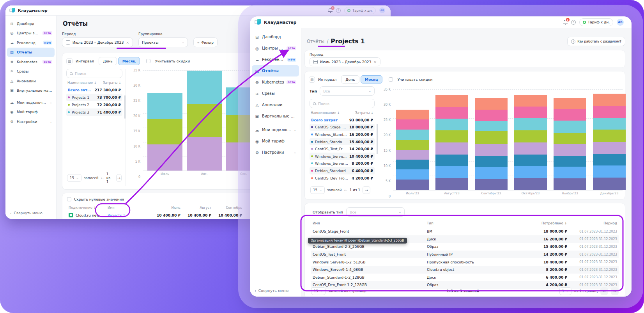 The width and height of the screenshot is (644, 313). What do you see at coordinates (592, 223) in the screenshot?
I see `period-column-header: Период` at bounding box center [592, 223].